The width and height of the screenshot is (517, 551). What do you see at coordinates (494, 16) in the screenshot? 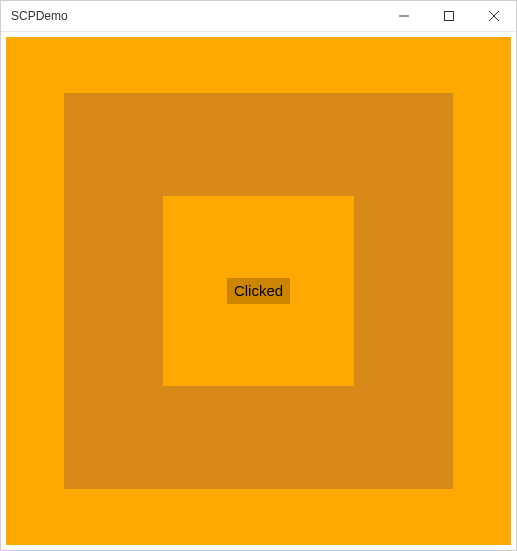
I see `close-icon` at bounding box center [494, 16].